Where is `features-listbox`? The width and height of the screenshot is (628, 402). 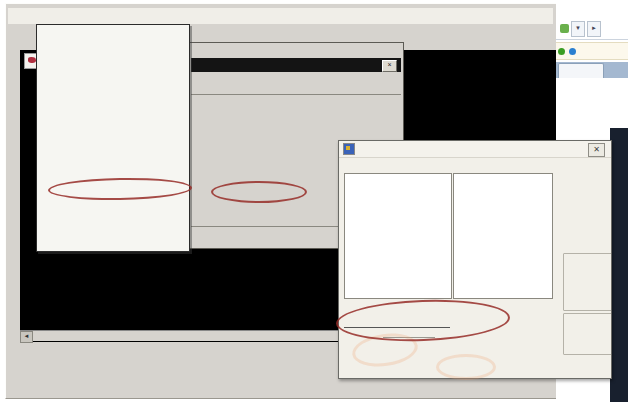 features-listbox is located at coordinates (503, 236).